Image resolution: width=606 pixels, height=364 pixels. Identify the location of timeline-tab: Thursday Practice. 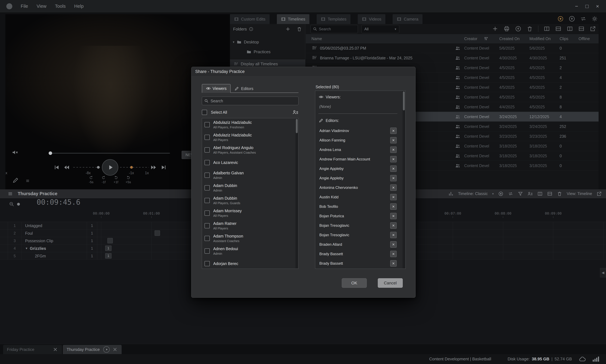
(92, 349).